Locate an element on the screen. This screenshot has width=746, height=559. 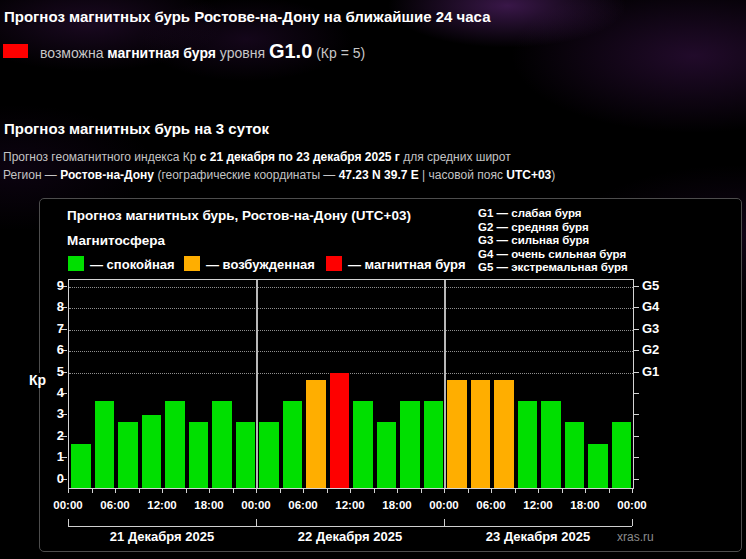
page-title-3day: Прогноз магнитных бурь на 3 суток is located at coordinates (136, 128).